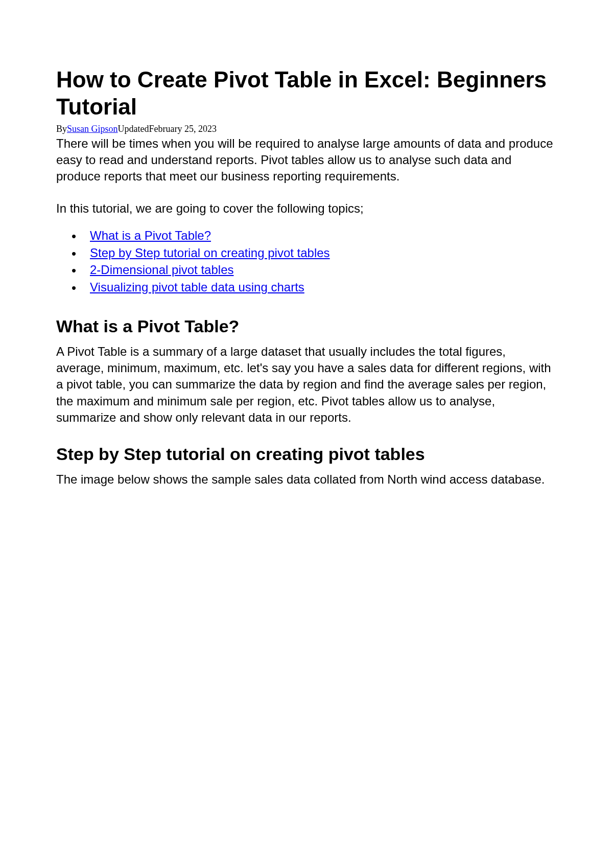  Describe the element at coordinates (306, 261) in the screenshot. I see `topics-list: What is a Pivot Table? Step by Step tuto…` at that location.